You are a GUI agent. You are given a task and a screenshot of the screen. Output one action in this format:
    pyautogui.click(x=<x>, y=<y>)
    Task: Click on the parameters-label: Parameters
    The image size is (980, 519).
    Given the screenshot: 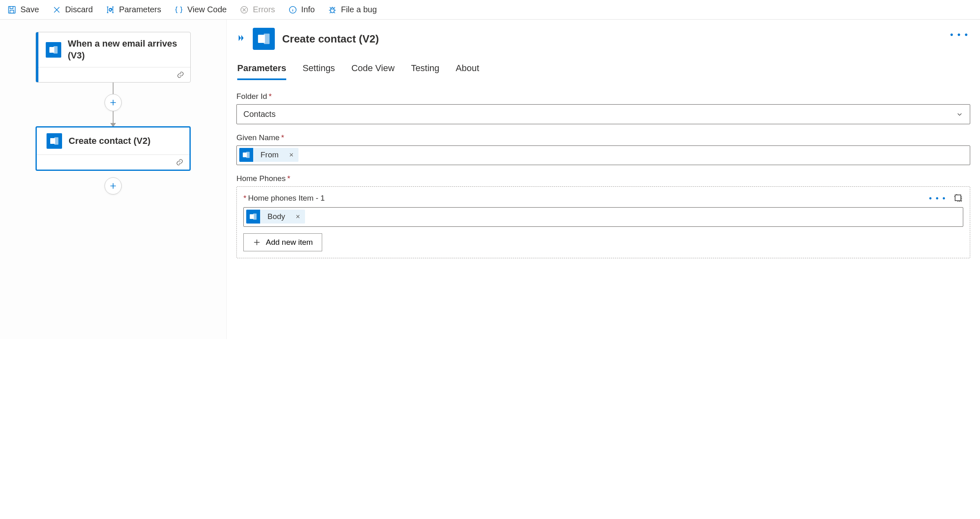 What is the action you would take?
    pyautogui.click(x=140, y=10)
    